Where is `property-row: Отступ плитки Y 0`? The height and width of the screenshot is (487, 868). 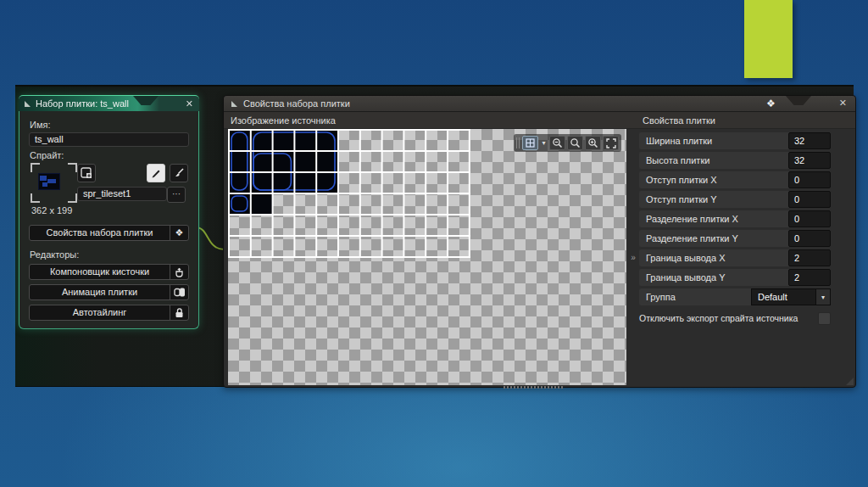
property-row: Отступ плитки Y 0 is located at coordinates (735, 199).